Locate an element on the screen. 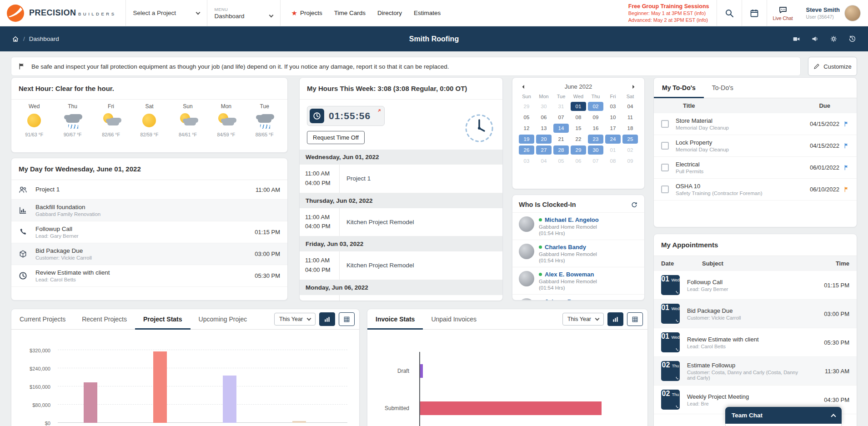 This screenshot has height=426, width=868. nav-item-projects: ★ Projects is located at coordinates (307, 13).